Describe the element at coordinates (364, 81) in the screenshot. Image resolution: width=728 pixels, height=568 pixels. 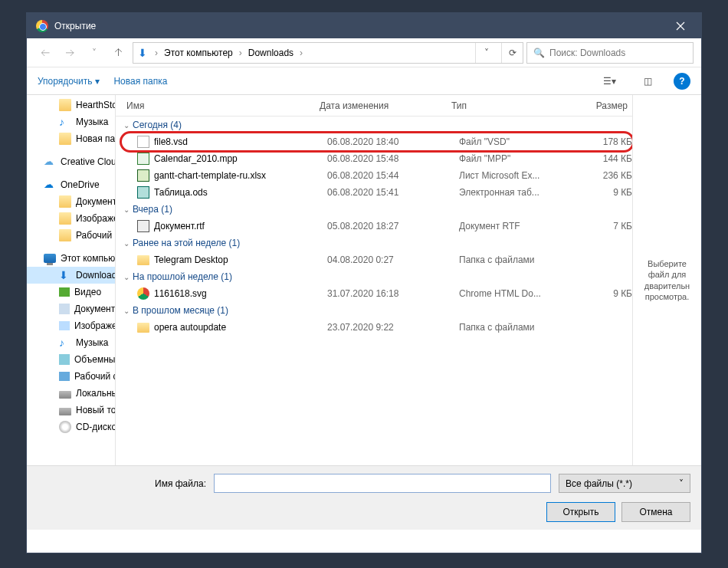
I see `toolbar: Упорядочить▾ Новая папка ☰▾ ◫ ?` at that location.